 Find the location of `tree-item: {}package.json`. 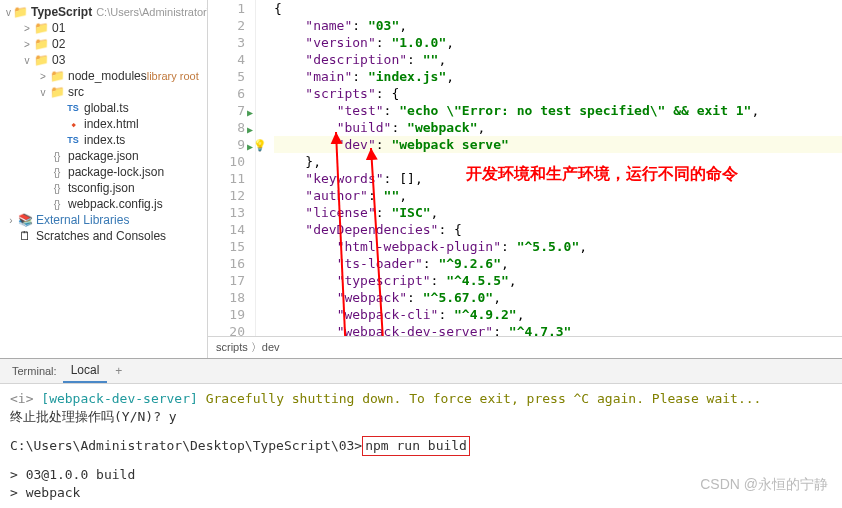

tree-item: {}package.json is located at coordinates (104, 156).